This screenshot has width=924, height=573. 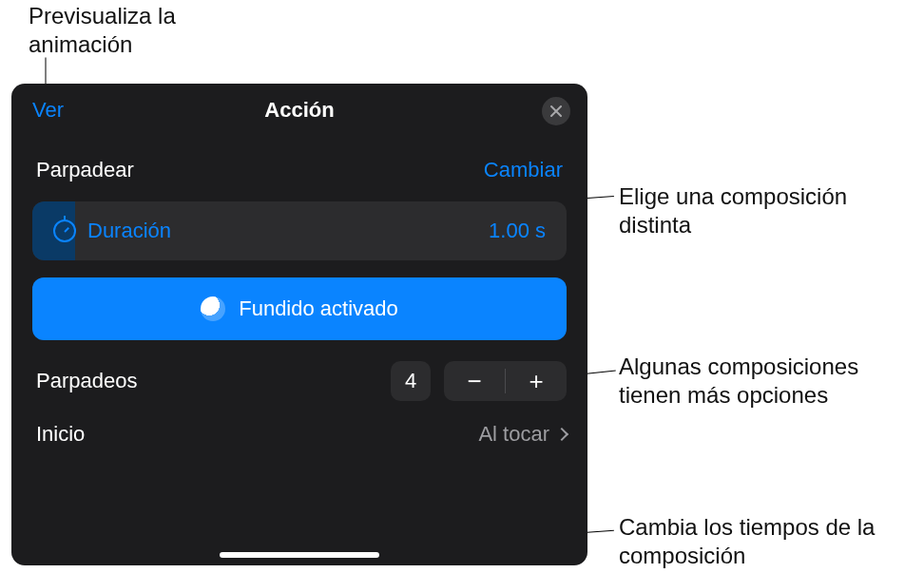 What do you see at coordinates (129, 231) in the screenshot?
I see `duration-label: Duración` at bounding box center [129, 231].